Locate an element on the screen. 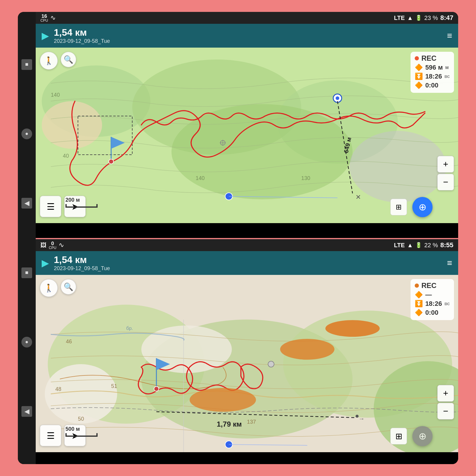 The width and height of the screenshot is (476, 476). distance-icon-bottom: 🔶 is located at coordinates (419, 295).